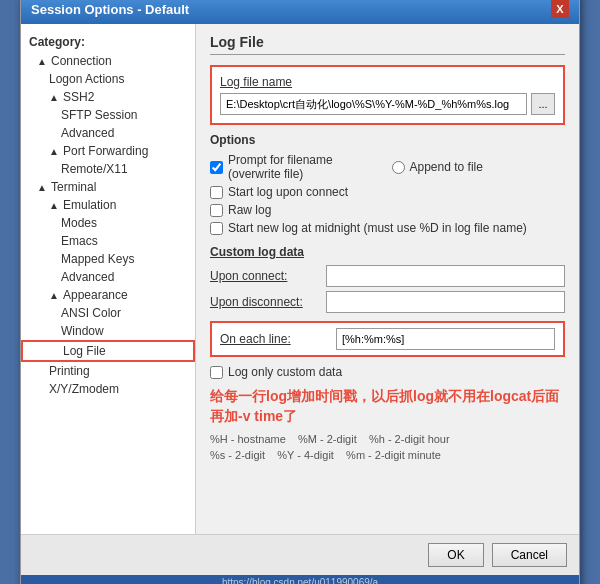  Describe the element at coordinates (446, 167) in the screenshot. I see `append-to-file-label: Append to file` at that location.